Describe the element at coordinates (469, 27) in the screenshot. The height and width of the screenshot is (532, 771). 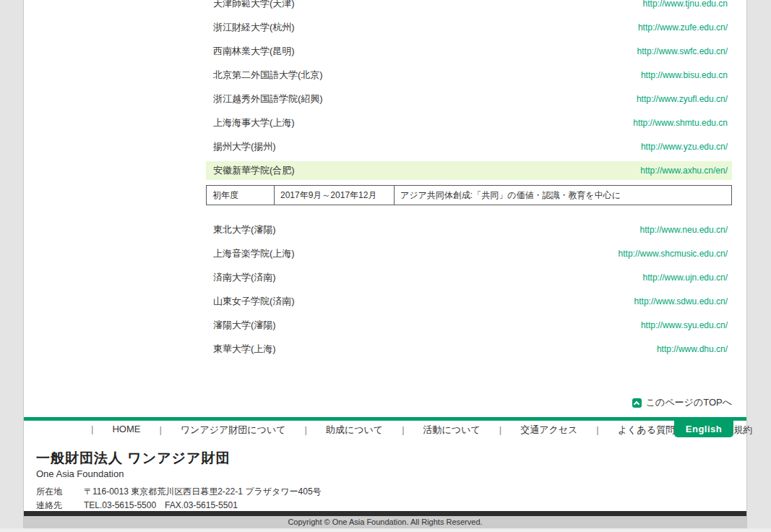
I see `university-row: 浙江財経大学(杭州) http://www.zufe.edu.cn/` at that location.